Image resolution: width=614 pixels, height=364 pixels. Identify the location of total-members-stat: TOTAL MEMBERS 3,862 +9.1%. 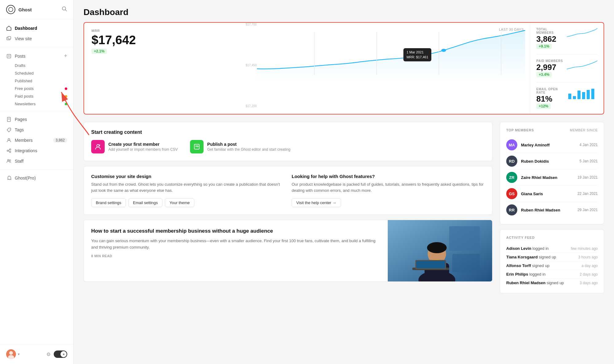
(567, 38).